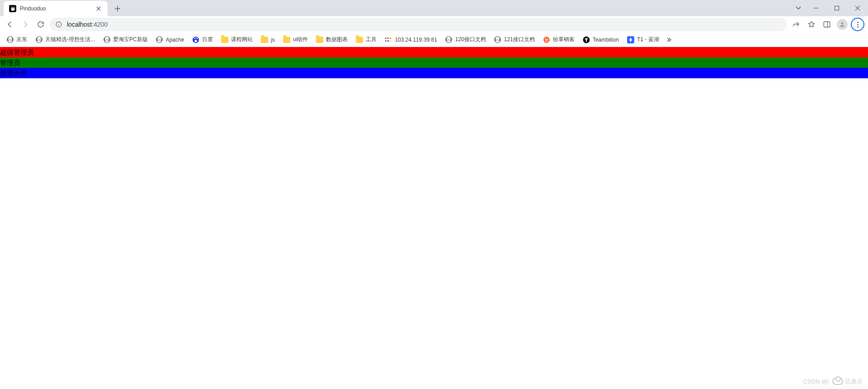  I want to click on watermark-logo: 亿速云, so click(847, 381).